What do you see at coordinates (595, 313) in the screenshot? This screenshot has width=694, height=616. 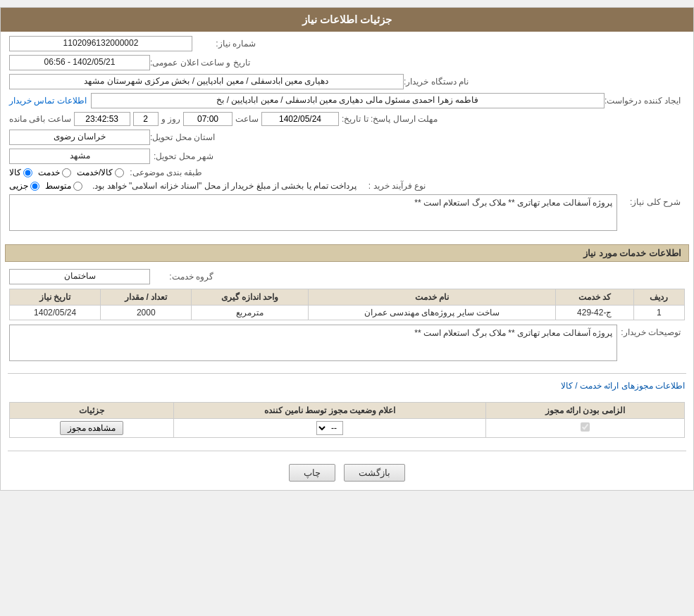 I see `cell-kod: ج-42-429` at bounding box center [595, 313].